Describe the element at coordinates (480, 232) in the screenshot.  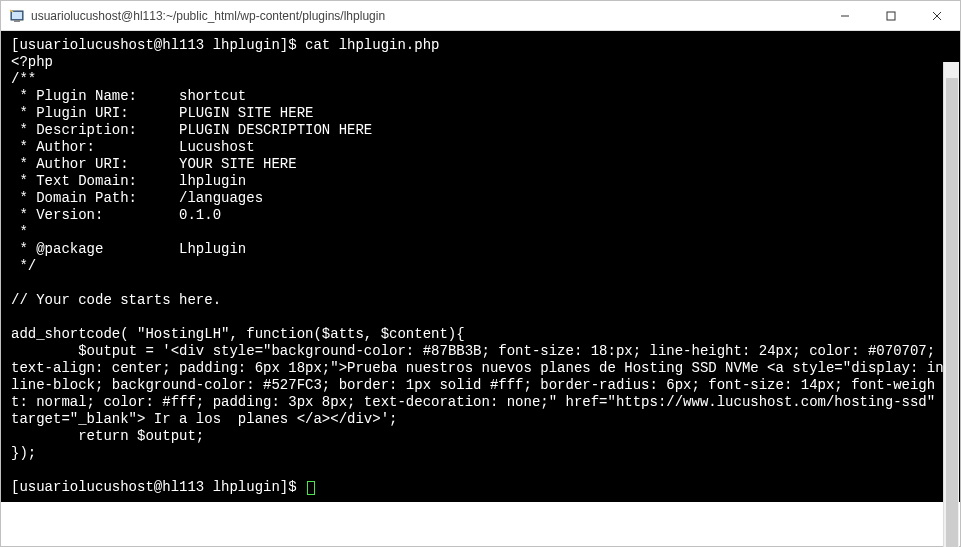
I see `output-line: *` at that location.